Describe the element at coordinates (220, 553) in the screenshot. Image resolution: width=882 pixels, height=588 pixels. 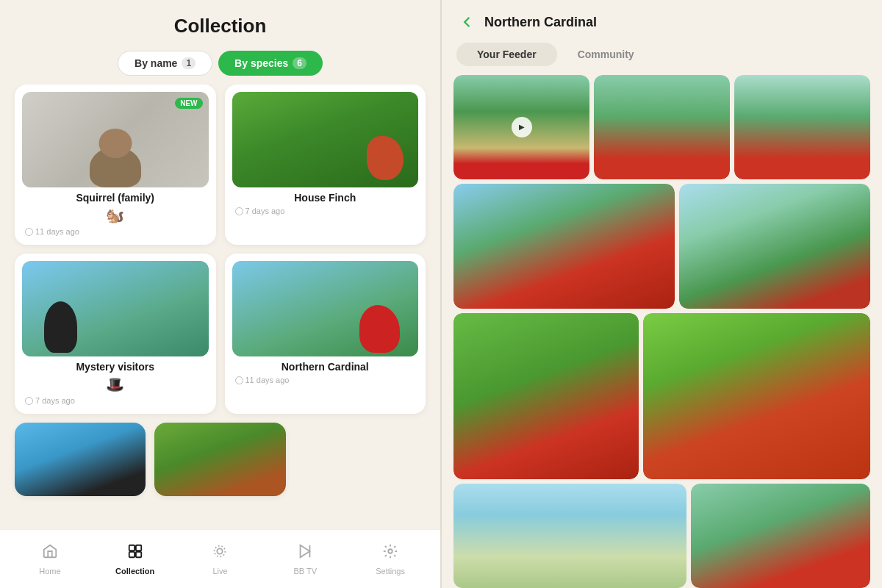
I see `live-icon` at that location.